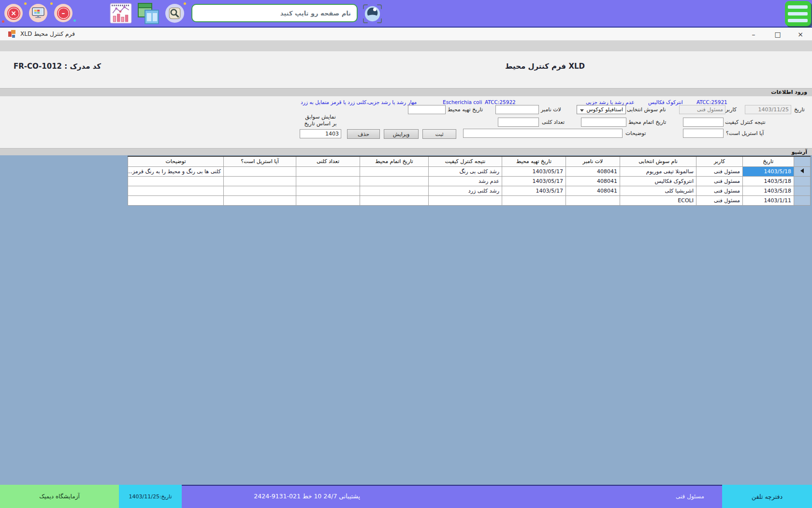 The image size is (812, 508). Describe the element at coordinates (534, 200) in the screenshot. I see `cell-prep-date` at that location.